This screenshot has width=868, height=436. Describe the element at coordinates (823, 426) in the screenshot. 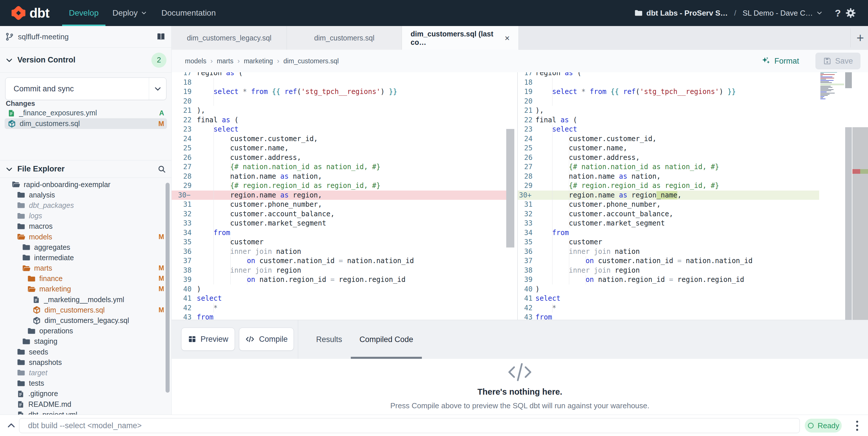

I see `status-badge: Ready` at that location.